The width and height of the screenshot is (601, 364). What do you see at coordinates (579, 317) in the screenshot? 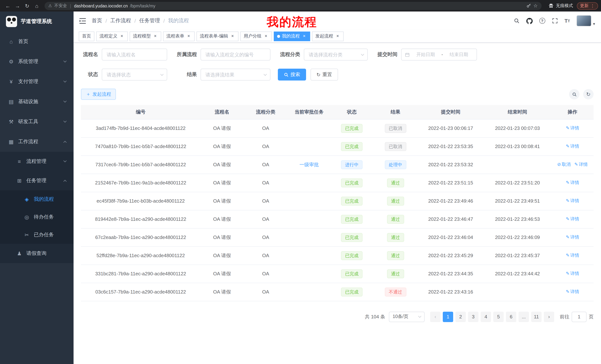
I see `goto-page-input` at bounding box center [579, 317].